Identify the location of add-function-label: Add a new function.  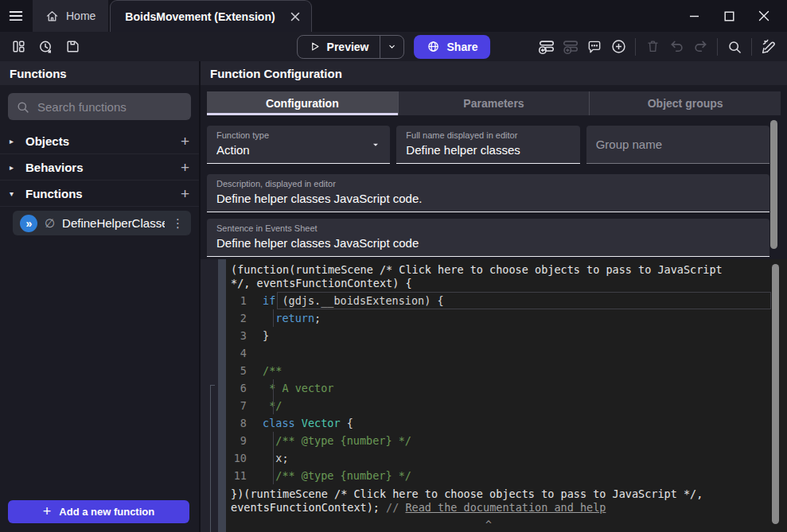
(107, 512).